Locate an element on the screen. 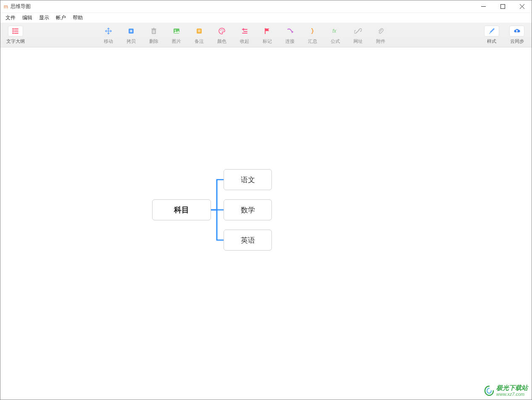 The image size is (532, 400). brace-icon is located at coordinates (313, 31).